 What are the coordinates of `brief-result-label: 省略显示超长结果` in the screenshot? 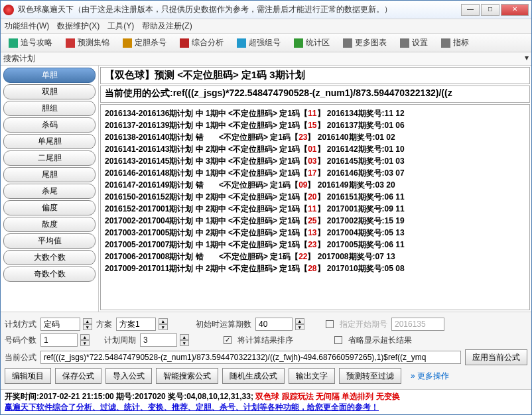 It's located at (380, 341).